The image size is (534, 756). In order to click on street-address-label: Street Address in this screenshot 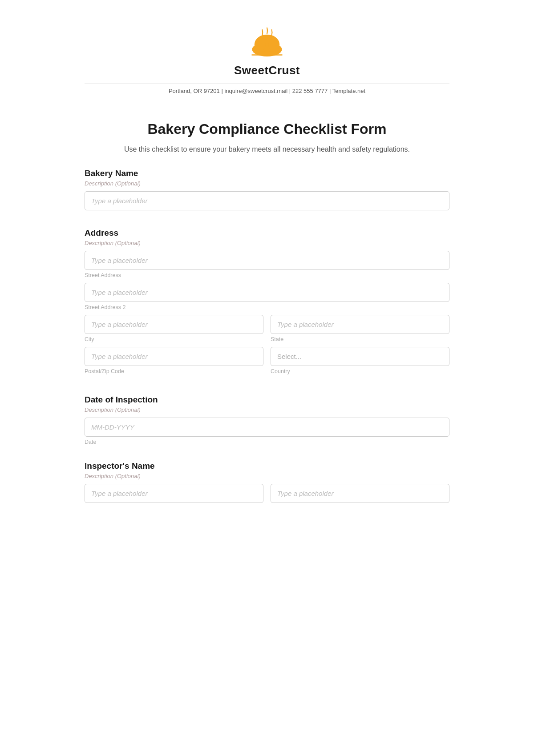, I will do `click(267, 275)`.